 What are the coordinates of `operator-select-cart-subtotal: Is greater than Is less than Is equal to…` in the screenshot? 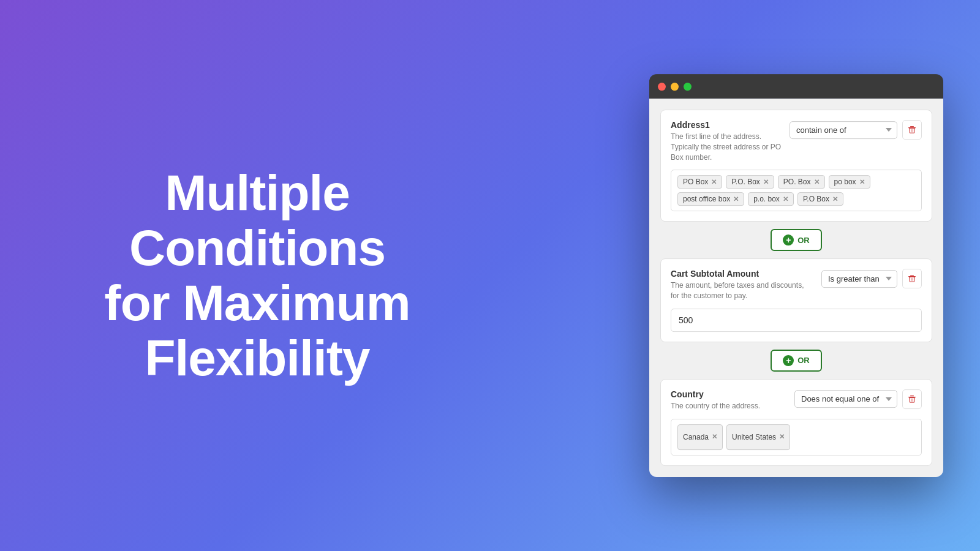 It's located at (859, 279).